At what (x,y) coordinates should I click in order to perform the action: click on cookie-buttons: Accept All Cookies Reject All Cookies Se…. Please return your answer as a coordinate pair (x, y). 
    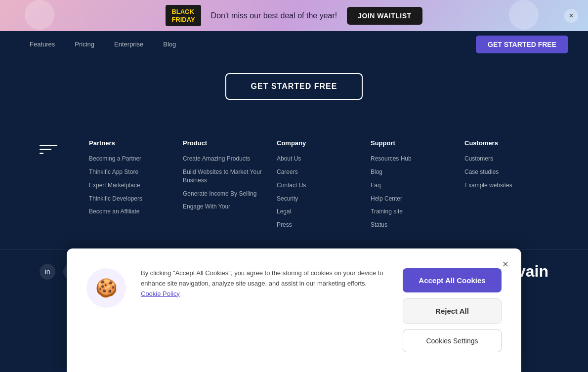
    Looking at the image, I should click on (452, 310).